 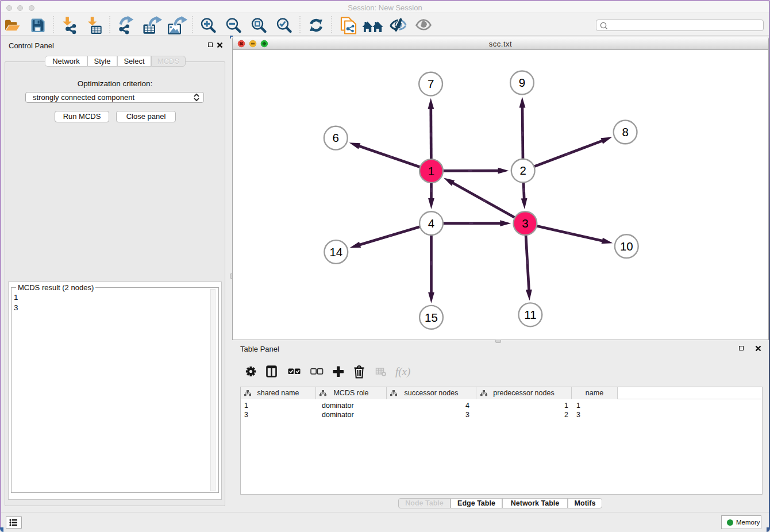 I want to click on svg-text: 15, so click(x=431, y=317).